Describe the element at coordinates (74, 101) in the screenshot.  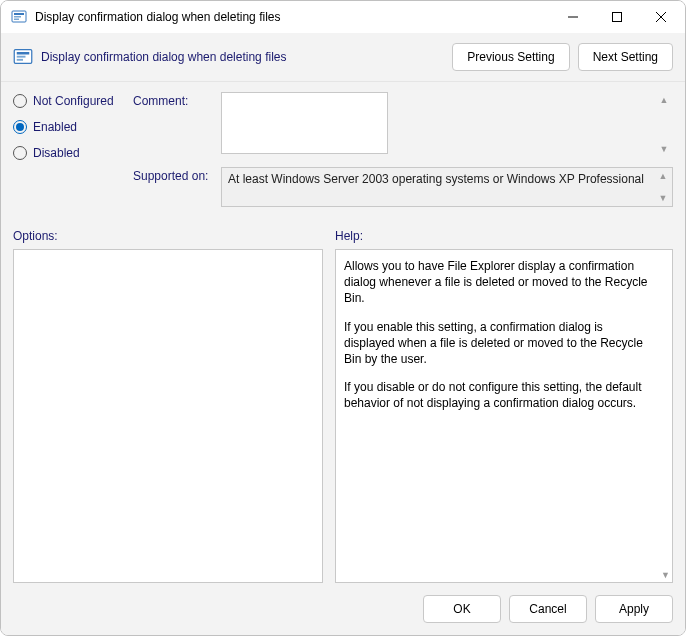
I see `radio-label: Not Configured` at that location.